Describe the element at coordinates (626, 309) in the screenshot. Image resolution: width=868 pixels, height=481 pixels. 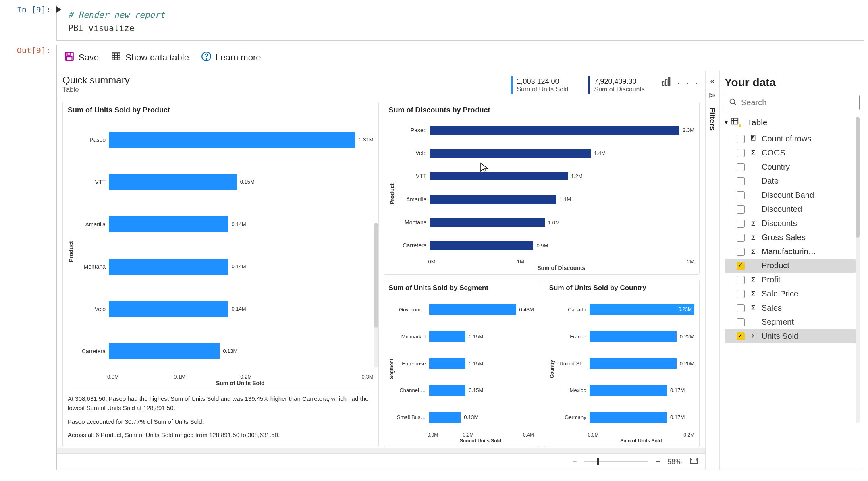
I see `bar-row: Canada0.23M` at that location.